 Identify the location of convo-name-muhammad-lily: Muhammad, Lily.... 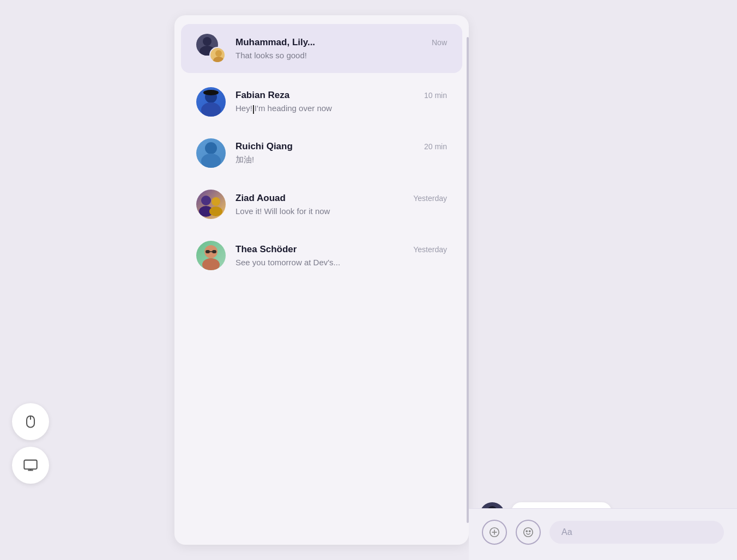
(275, 42).